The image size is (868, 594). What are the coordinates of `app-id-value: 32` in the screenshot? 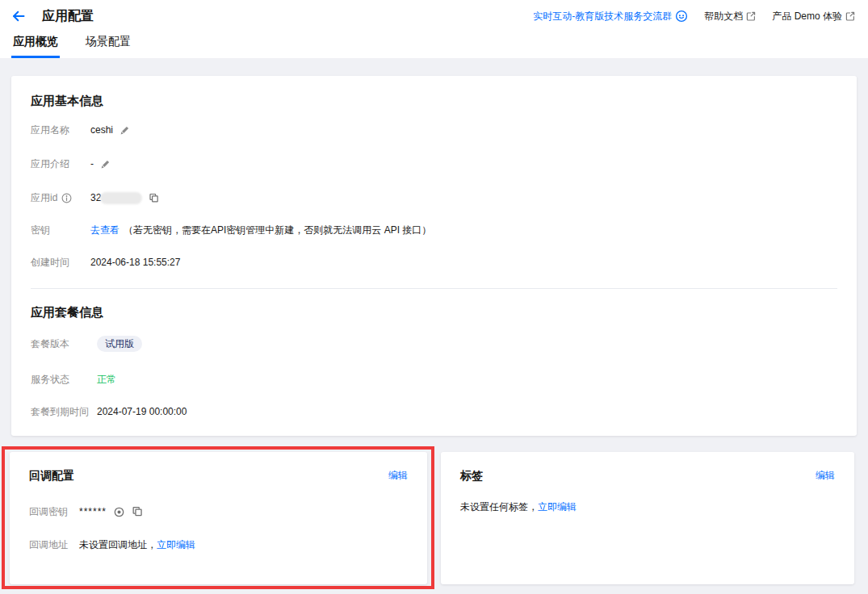 It's located at (95, 198).